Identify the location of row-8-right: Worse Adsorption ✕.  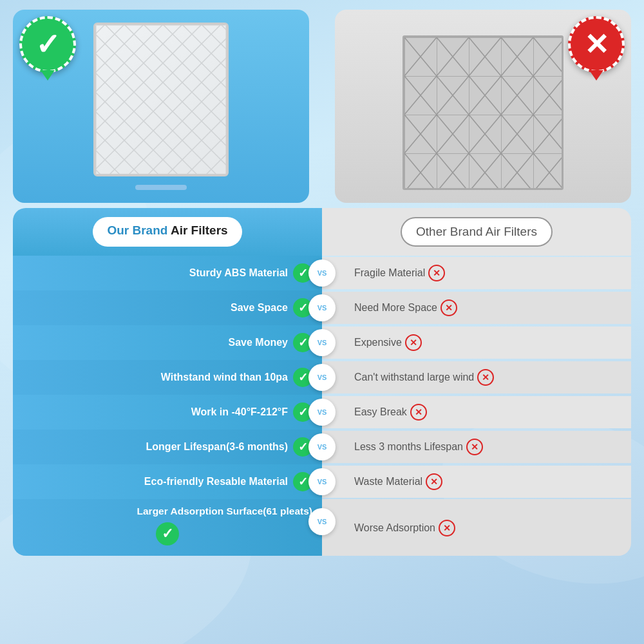
(477, 527).